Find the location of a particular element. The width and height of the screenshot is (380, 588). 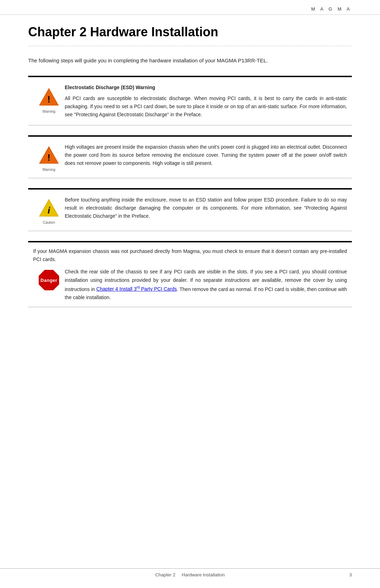

warning-icon-label: Warning is located at coordinates (49, 111).